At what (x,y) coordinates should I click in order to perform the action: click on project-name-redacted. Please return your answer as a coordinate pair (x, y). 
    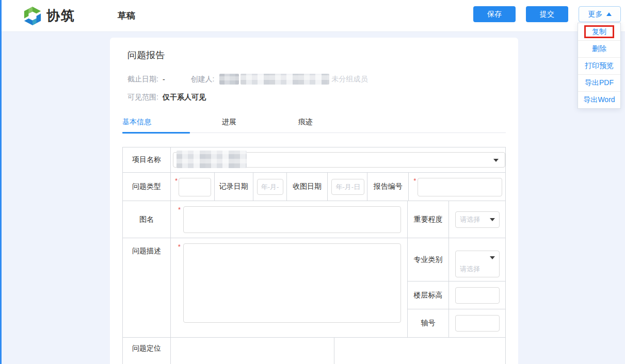
    Looking at the image, I should click on (212, 159).